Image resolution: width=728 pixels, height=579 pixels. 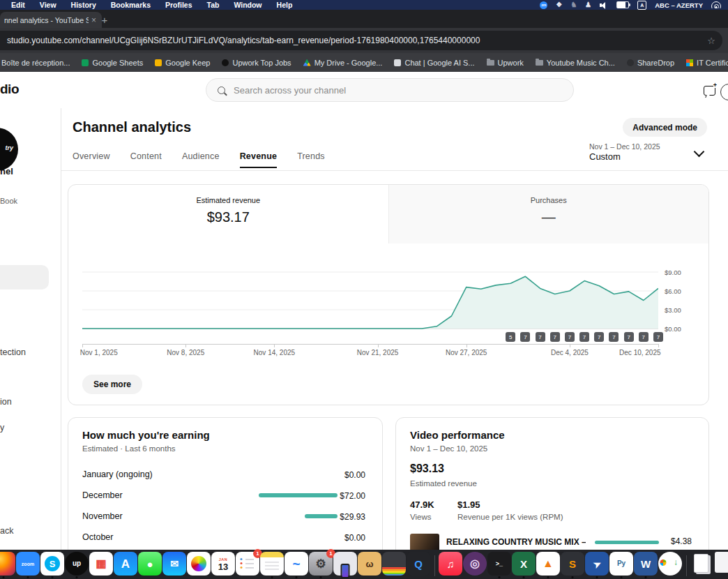 What do you see at coordinates (24, 278) in the screenshot?
I see `sidebar-item-analytics` at bounding box center [24, 278].